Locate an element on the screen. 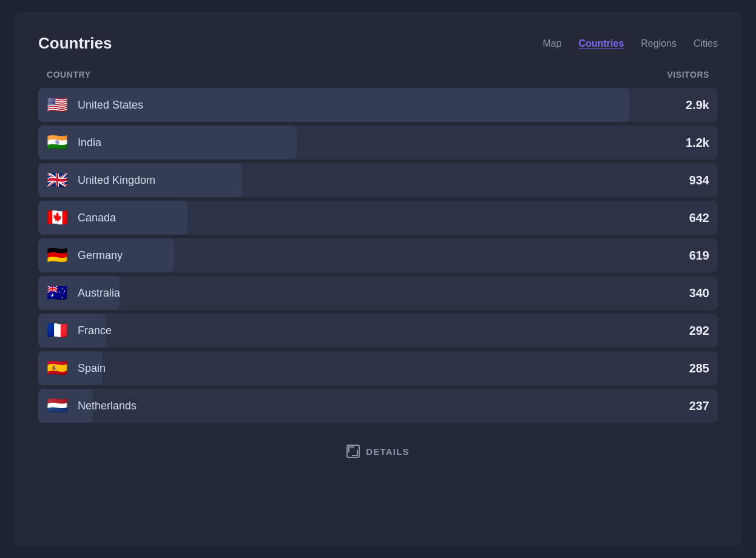  col-country-label: Country is located at coordinates (69, 75).